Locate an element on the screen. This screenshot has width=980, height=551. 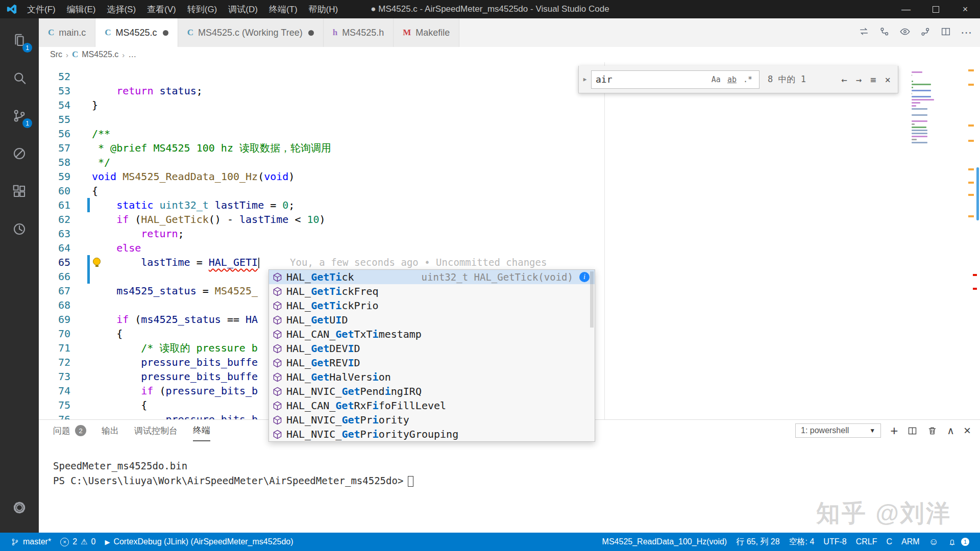
code-line: 65 lastTime = HAL_GETIYou, a few seconds… is located at coordinates (509, 262).